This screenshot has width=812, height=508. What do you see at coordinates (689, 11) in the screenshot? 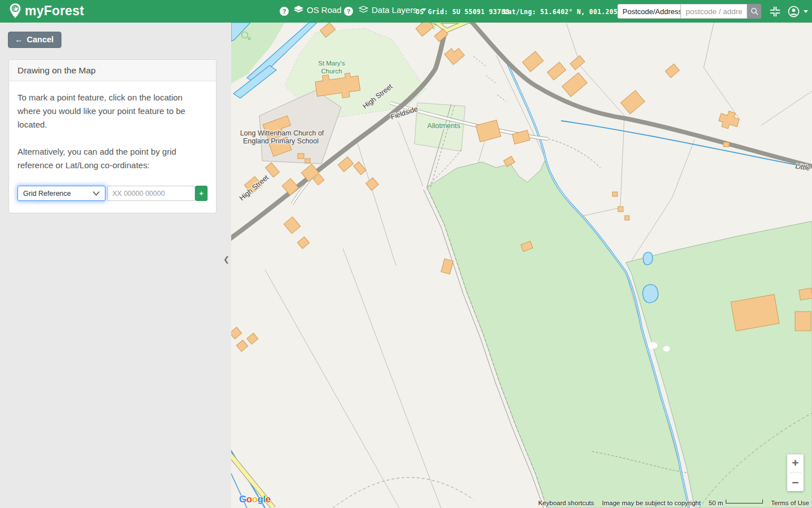
I see `location-search: Postcode/Address` at bounding box center [689, 11].